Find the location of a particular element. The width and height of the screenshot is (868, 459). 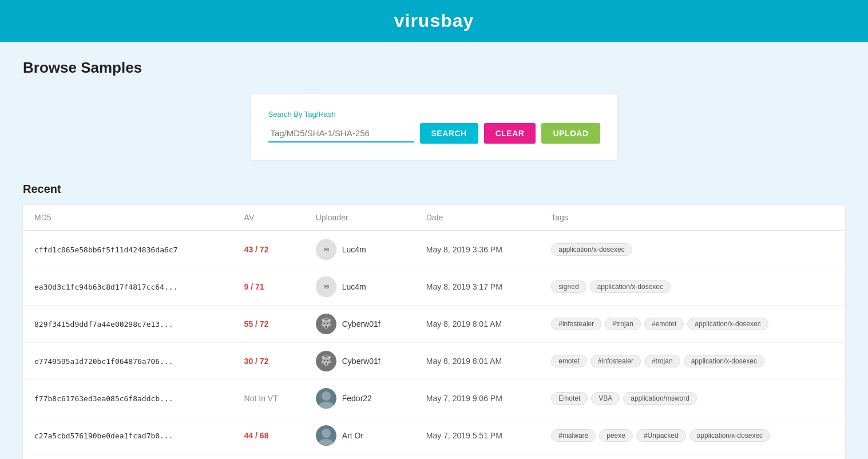

col-uploader: Uploader is located at coordinates (359, 217).